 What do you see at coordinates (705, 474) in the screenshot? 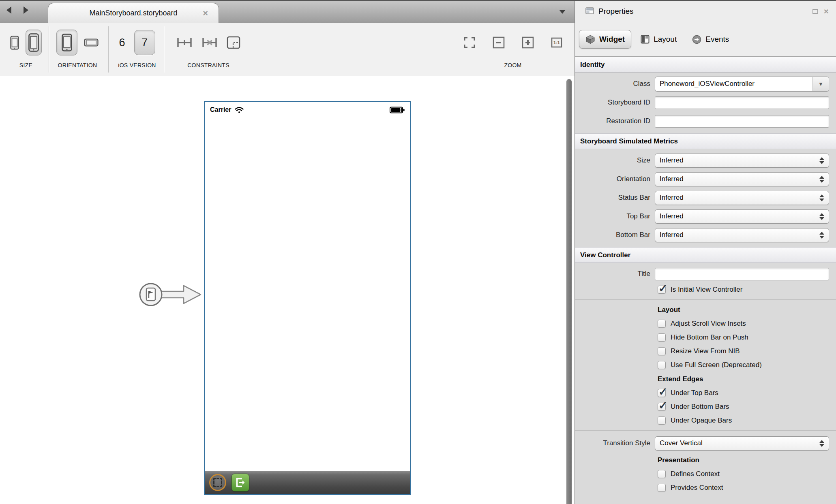
I see `defines-context-row: Defines Context` at bounding box center [705, 474].